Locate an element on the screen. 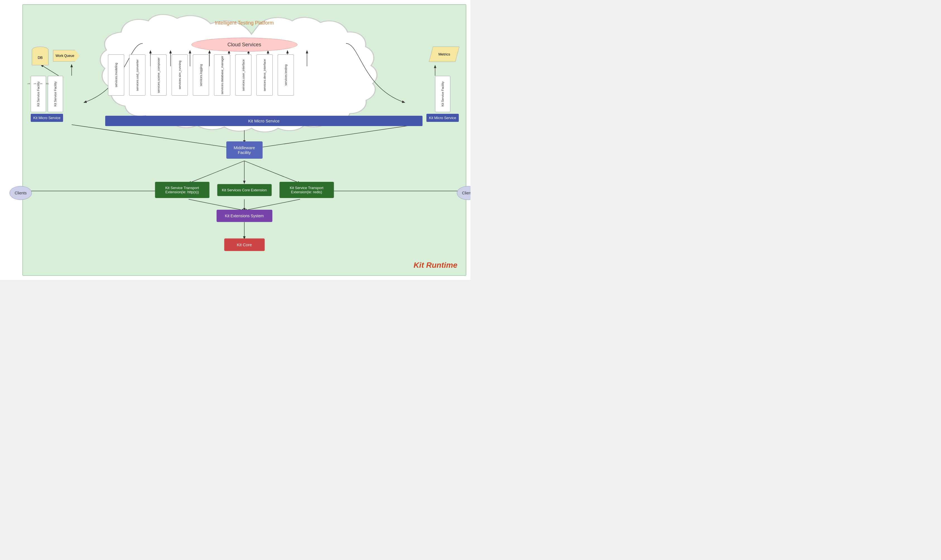 The height and width of the screenshot is (560, 941). client-right: Clients is located at coordinates (464, 193).